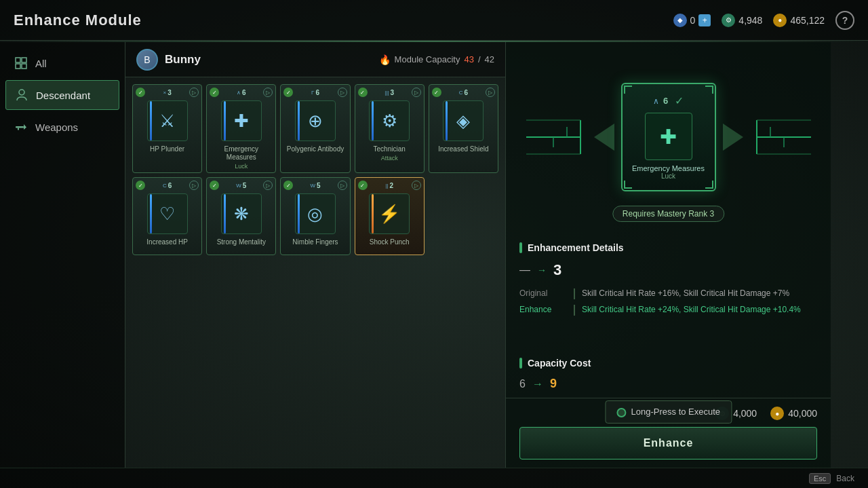 Image resolution: width=868 pixels, height=488 pixels. I want to click on module-arrow-1: ▷, so click(194, 92).